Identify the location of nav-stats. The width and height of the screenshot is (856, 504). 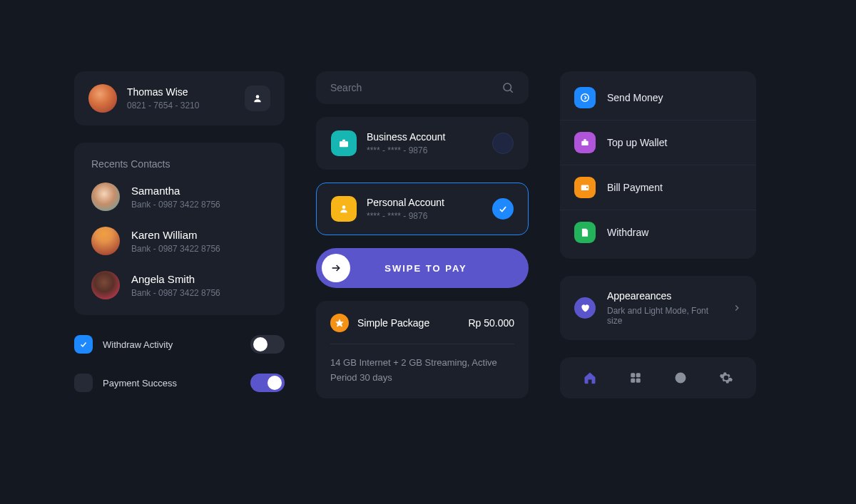
(681, 378).